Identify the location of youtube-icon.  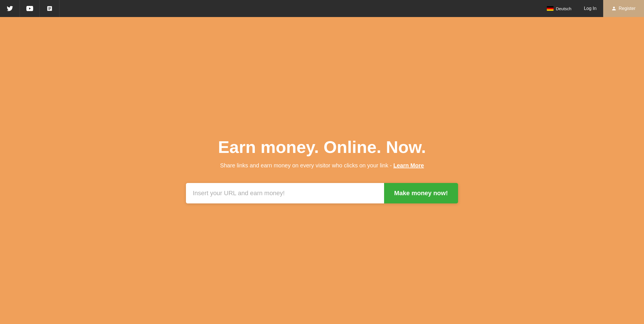
(30, 9).